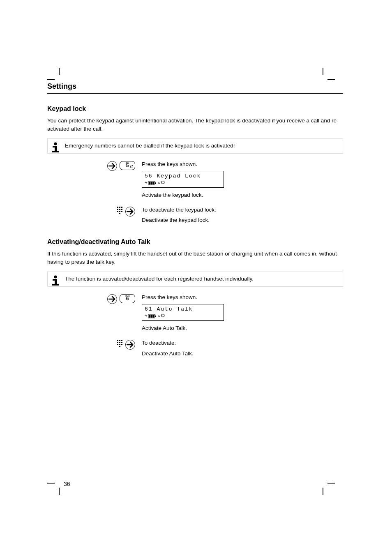  Describe the element at coordinates (150, 145) in the screenshot. I see `info-text: Emergency numbers cannot be dialled if t…` at that location.